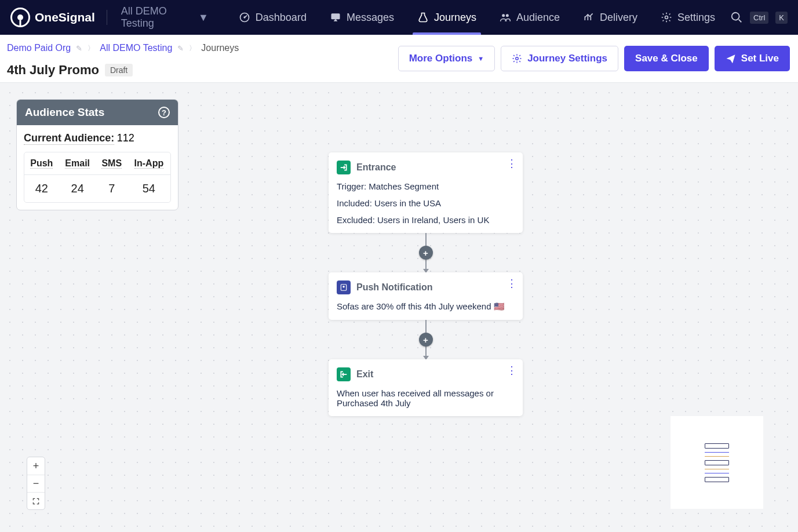 The width and height of the screenshot is (798, 532). Describe the element at coordinates (697, 17) in the screenshot. I see `nav-settings-label: Settings` at that location.